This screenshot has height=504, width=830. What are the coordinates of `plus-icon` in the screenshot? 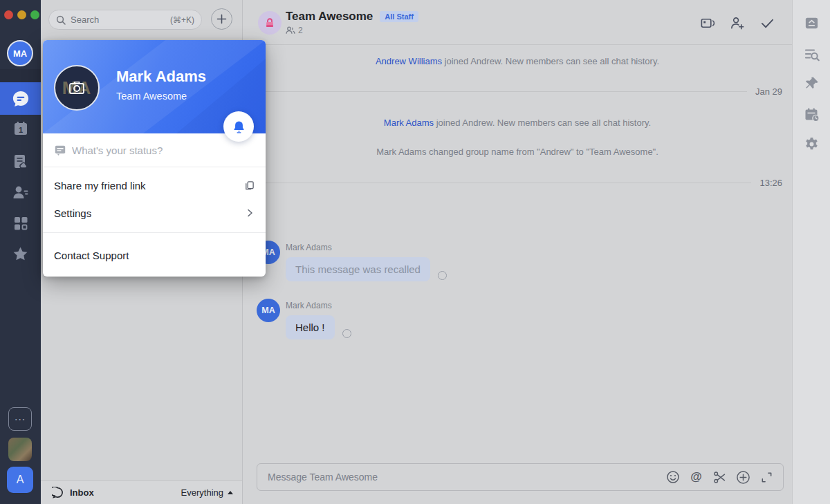 It's located at (221, 19).